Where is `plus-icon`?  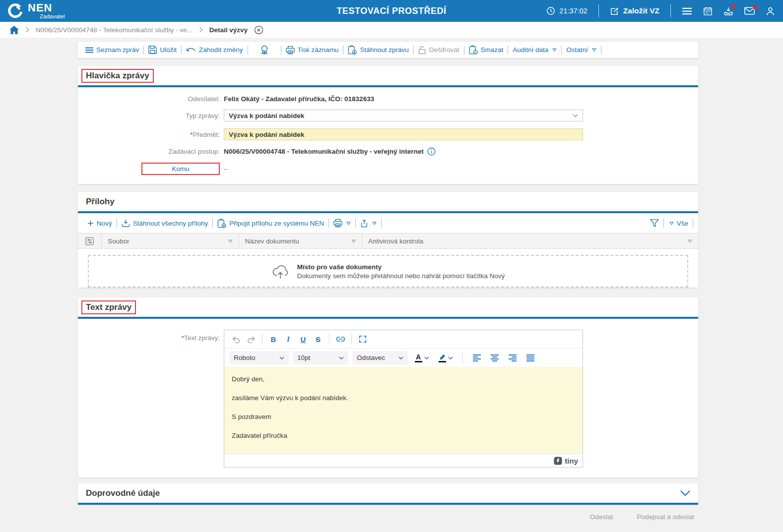
plus-icon is located at coordinates (90, 223).